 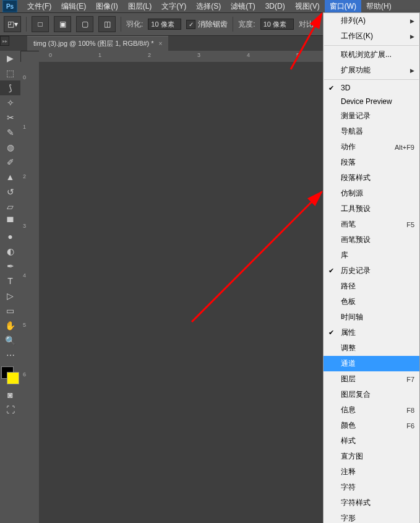 I want to click on menu-tool-presets: 工具预设, so click(x=371, y=209).